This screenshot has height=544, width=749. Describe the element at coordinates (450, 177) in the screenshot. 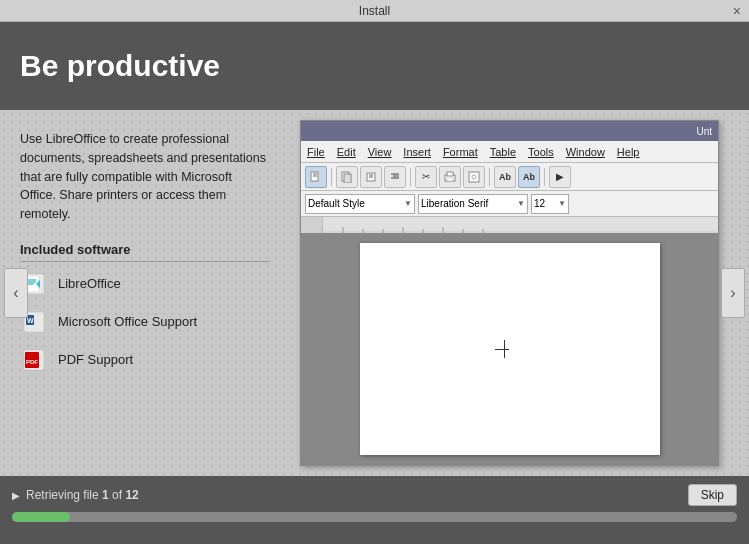

I see `toolbar-print-btn` at that location.